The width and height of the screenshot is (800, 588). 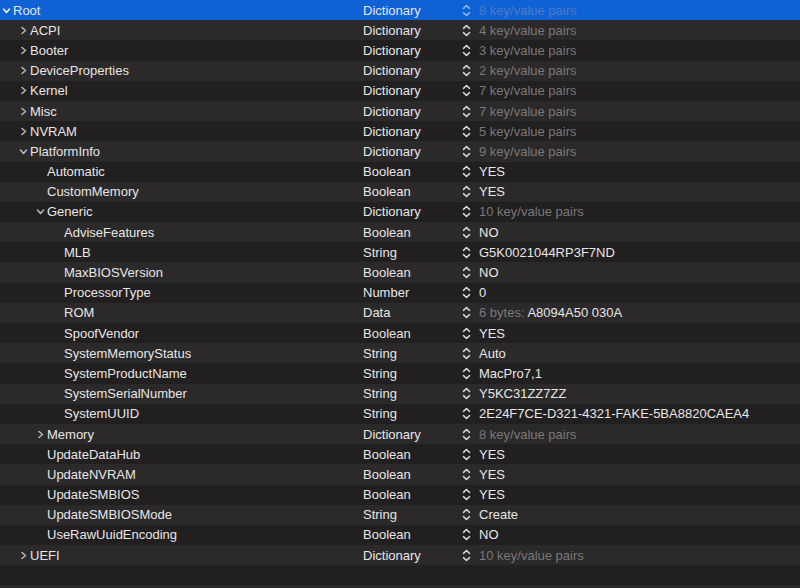 What do you see at coordinates (400, 474) in the screenshot?
I see `table-row: UpdateNVRAM Boolean YES` at bounding box center [400, 474].